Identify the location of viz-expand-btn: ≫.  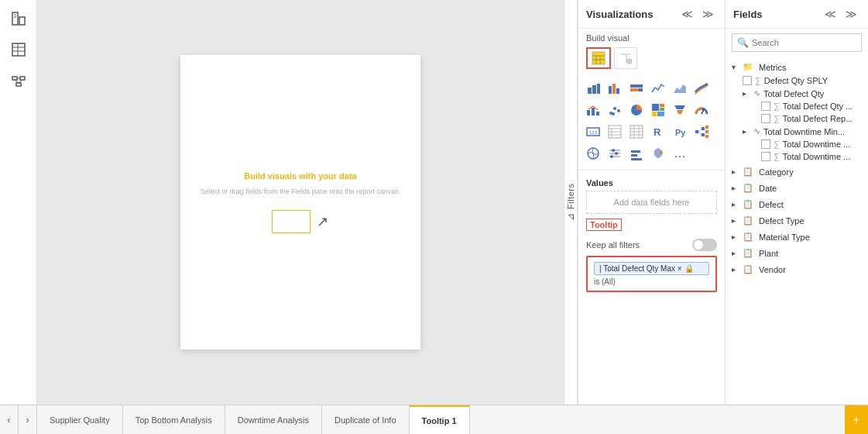
(708, 14).